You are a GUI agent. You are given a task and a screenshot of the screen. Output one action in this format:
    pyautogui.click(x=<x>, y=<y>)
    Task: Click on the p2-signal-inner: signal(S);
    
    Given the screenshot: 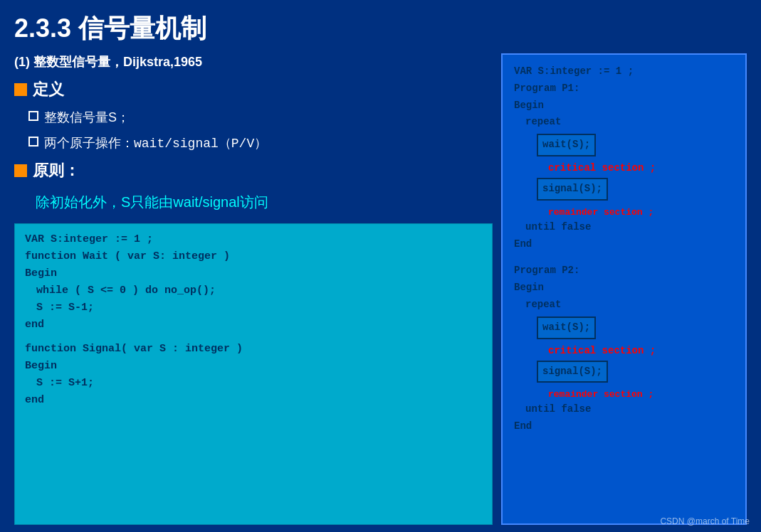 What is the action you would take?
    pyautogui.click(x=572, y=372)
    